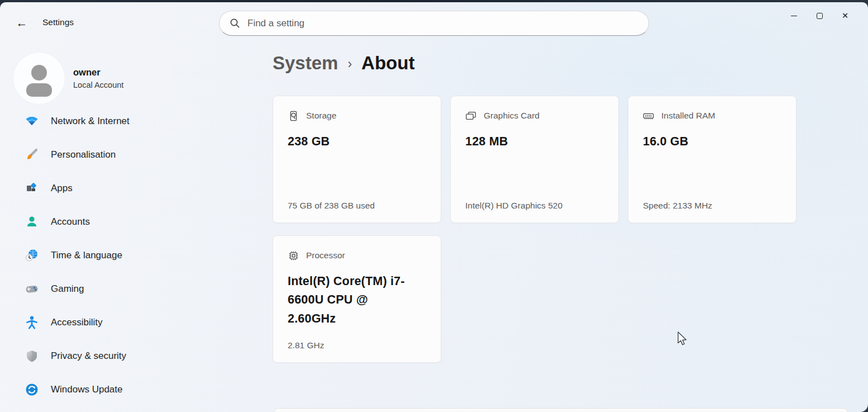  I want to click on person-silhouette-icon, so click(39, 73).